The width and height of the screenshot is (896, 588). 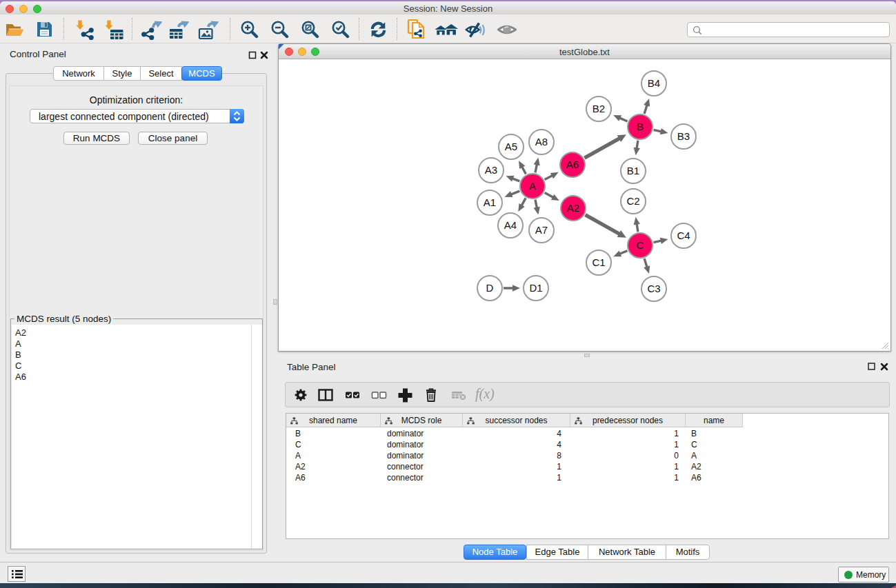 I want to click on svg-text: B1, so click(x=633, y=171).